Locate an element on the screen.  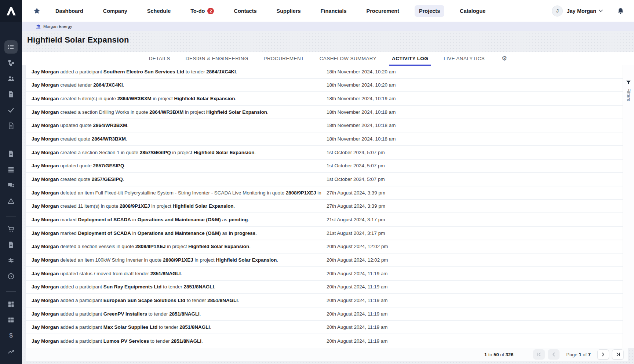
sidebar-item-hierarchy is located at coordinates (11, 63).